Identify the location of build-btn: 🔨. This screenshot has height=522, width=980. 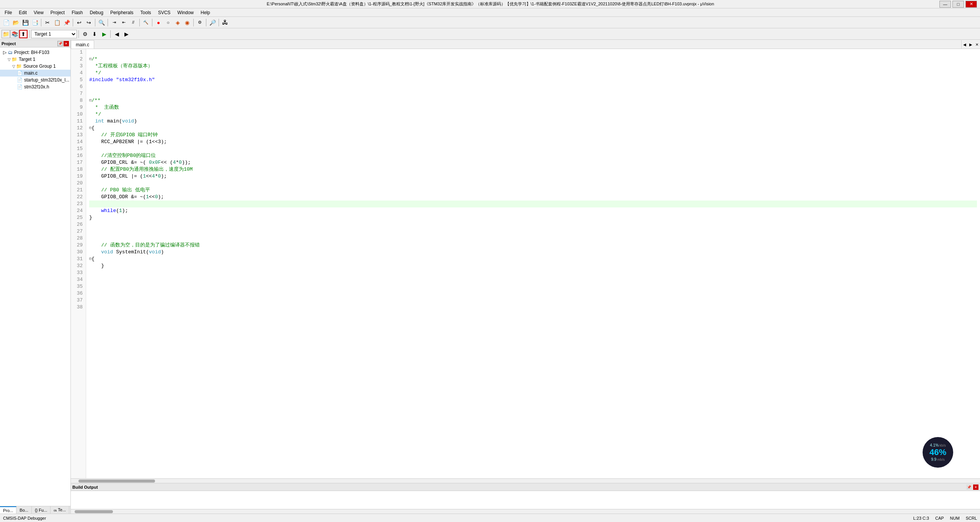
(146, 23).